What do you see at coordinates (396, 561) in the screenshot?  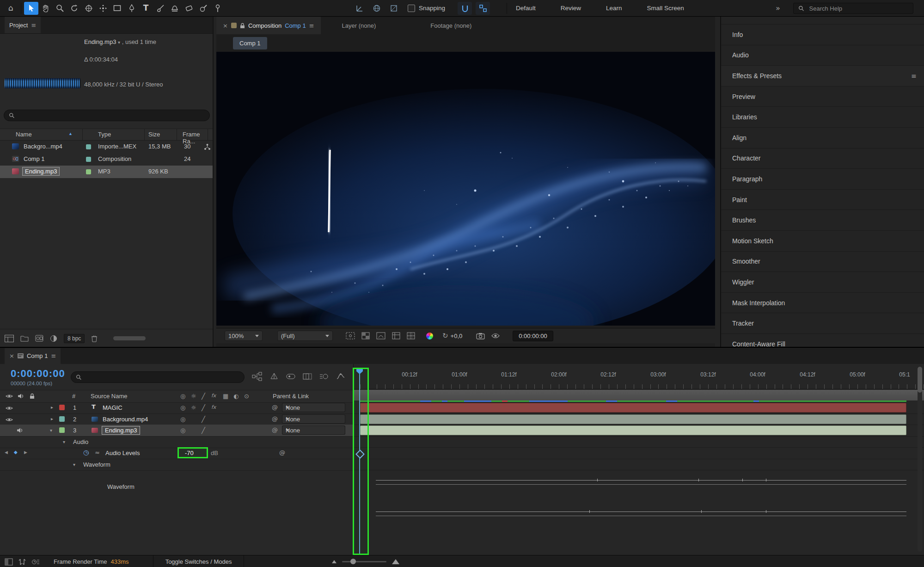 I see `zoom-in-mountain-icon` at bounding box center [396, 561].